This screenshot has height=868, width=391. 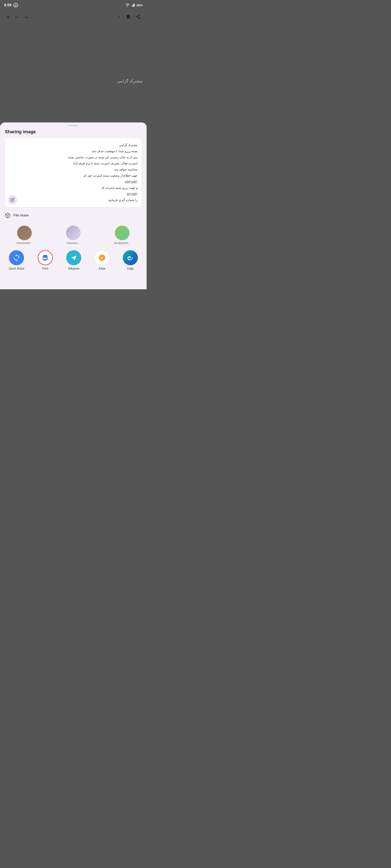 I want to click on threads-icon: @, so click(x=16, y=5).